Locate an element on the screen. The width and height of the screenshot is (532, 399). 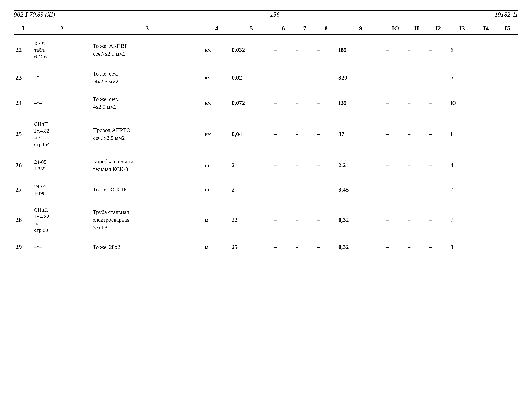
row-desc: То же, сеч.I4x2,5 мм2 is located at coordinates (147, 78).